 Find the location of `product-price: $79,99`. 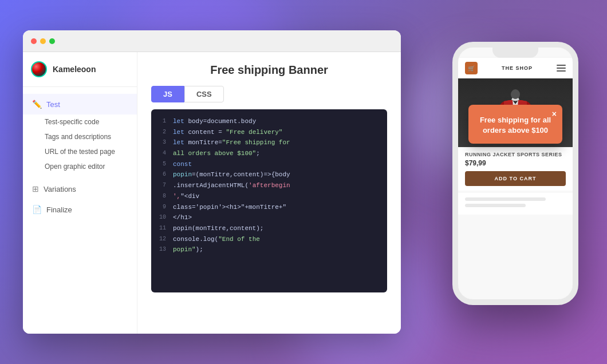

product-price: $79,99 is located at coordinates (515, 163).